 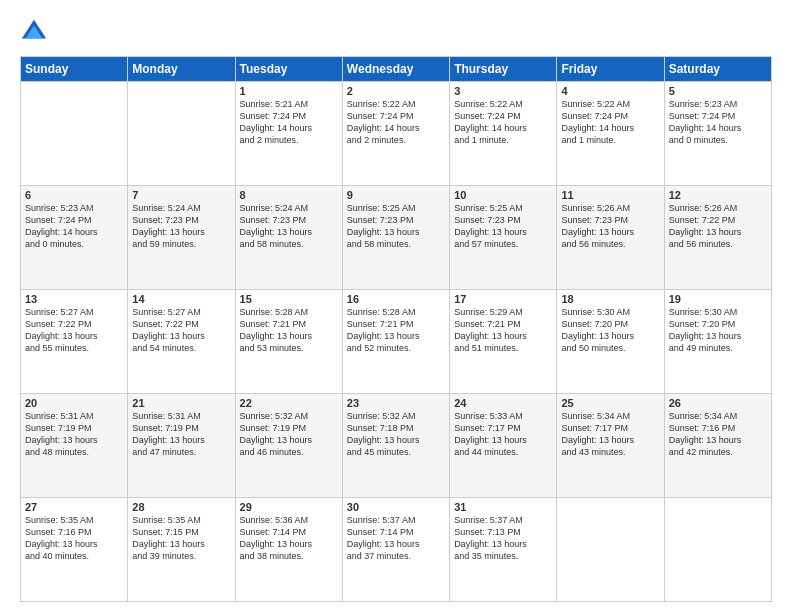 I want to click on day-number: 6, so click(x=74, y=195).